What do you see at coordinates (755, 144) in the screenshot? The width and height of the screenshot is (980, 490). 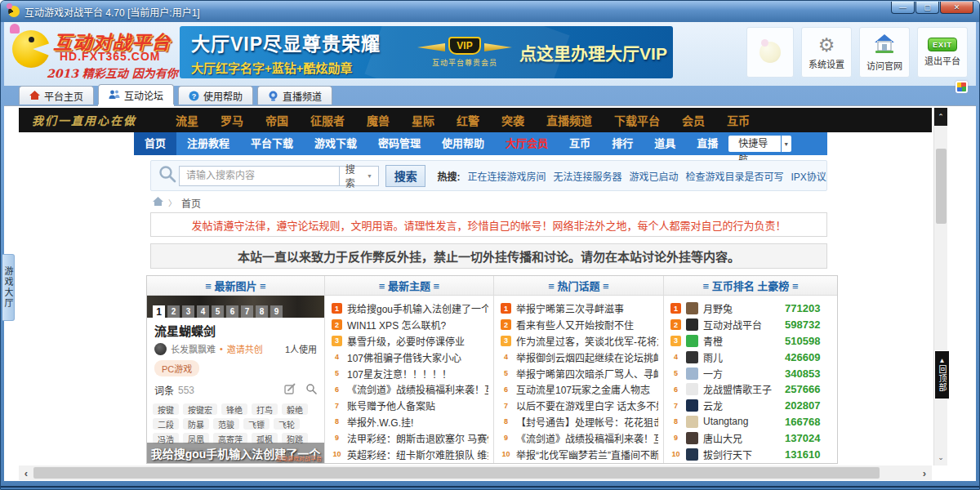 I see `quick-nav-button: 快捷导航` at bounding box center [755, 144].